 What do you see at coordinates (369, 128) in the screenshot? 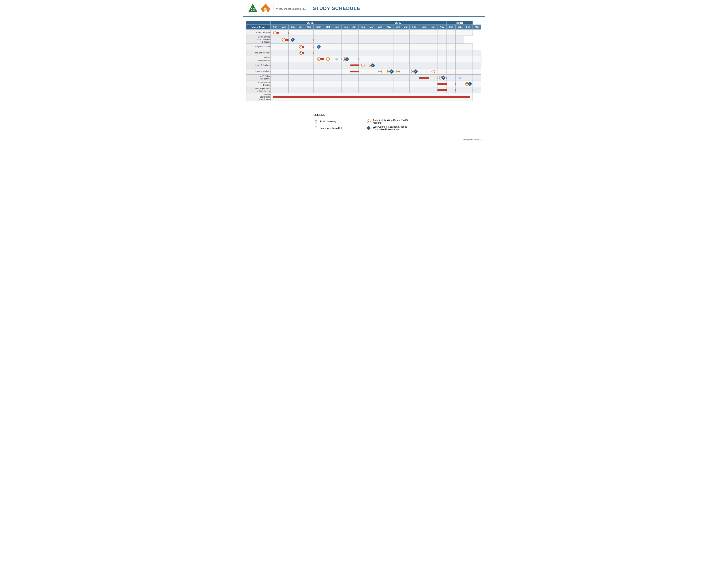
I see `diamond-icon` at bounding box center [369, 128].